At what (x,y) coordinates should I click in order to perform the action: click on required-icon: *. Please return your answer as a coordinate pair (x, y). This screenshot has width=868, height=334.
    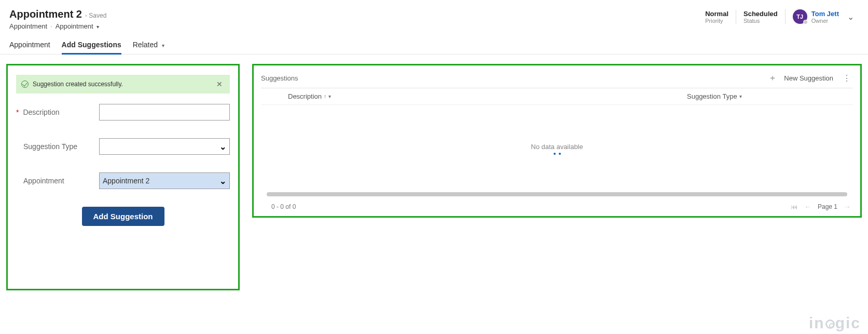
    Looking at the image, I should click on (18, 112).